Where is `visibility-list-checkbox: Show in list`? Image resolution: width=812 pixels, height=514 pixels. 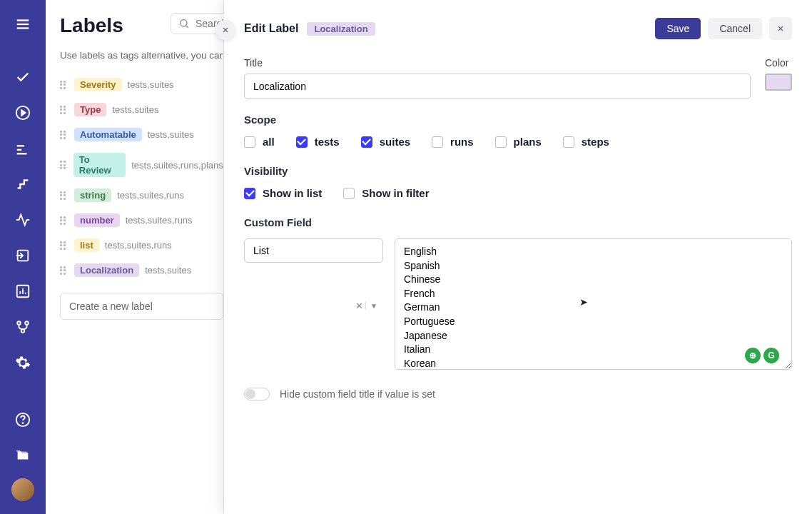
visibility-list-checkbox: Show in list is located at coordinates (283, 193).